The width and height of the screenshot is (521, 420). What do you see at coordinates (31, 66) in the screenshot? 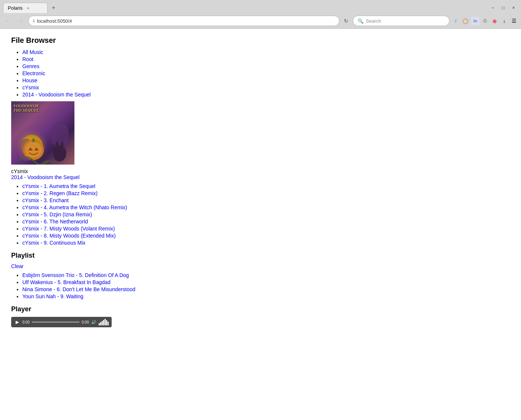
I see `breadcrumb-link-genres: Genres` at bounding box center [31, 66].